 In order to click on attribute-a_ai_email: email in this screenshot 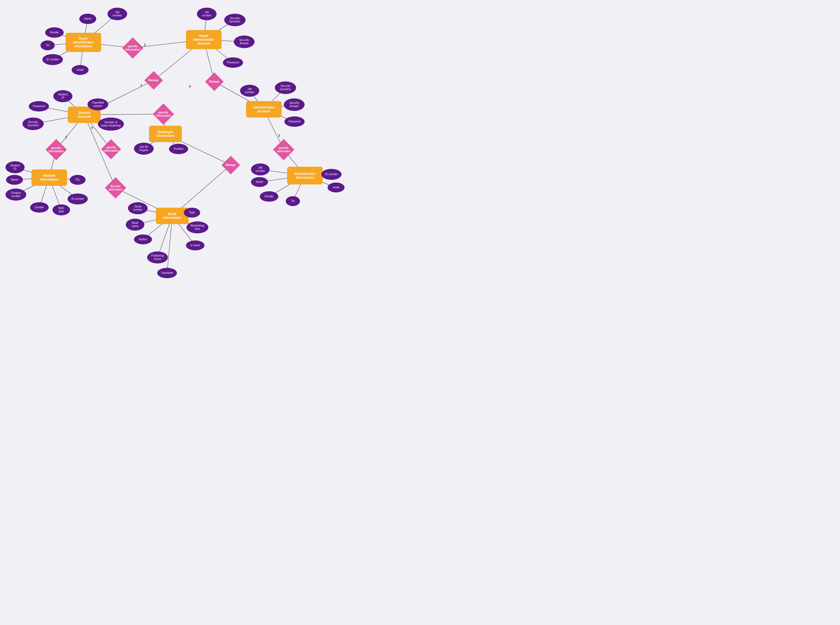, I will do `click(336, 188)`.